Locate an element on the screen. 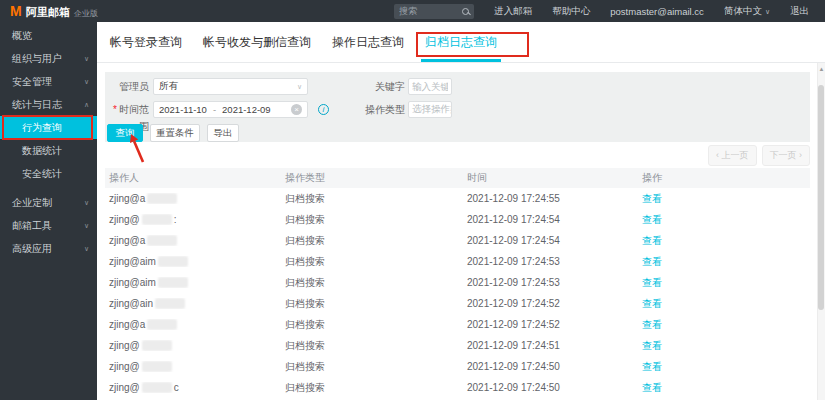  account-email: postmaster@aimail.cc is located at coordinates (657, 12).